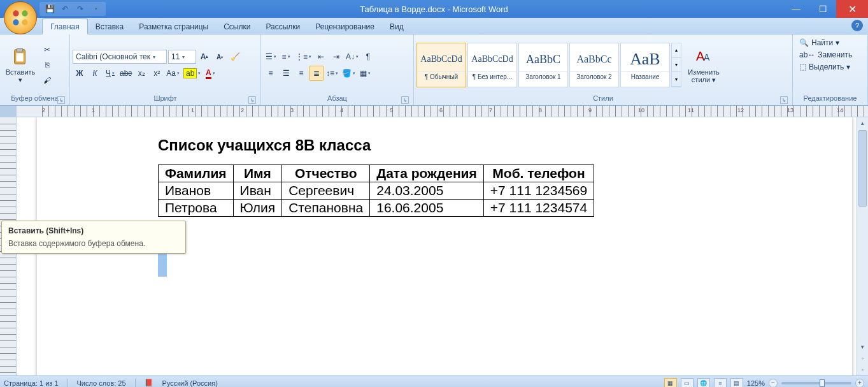  I want to click on style-title: АаВНазвание, so click(645, 65).